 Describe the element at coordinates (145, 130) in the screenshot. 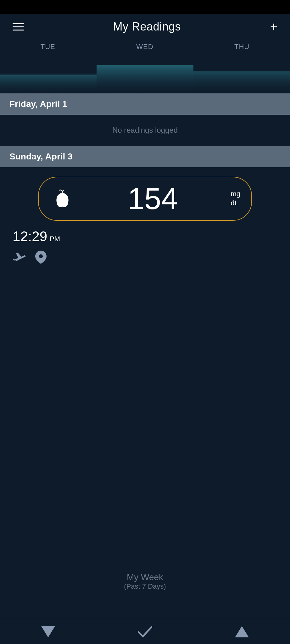

I see `no-readings-friday: No readings logged` at that location.